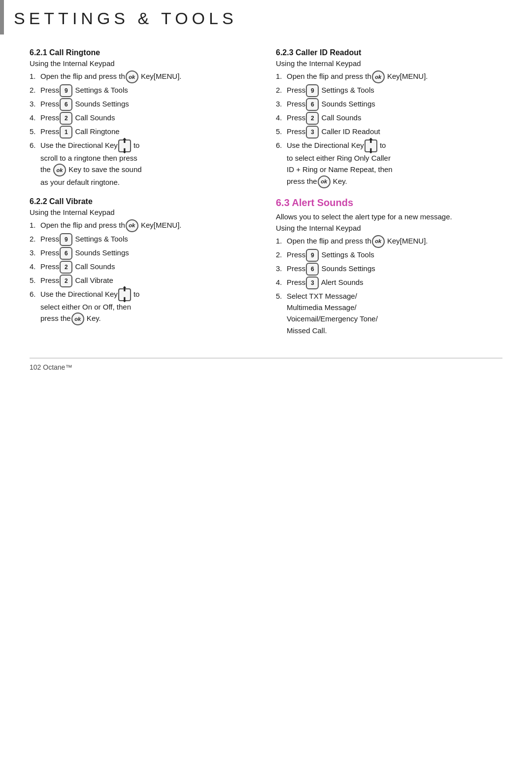  Describe the element at coordinates (266, 365) in the screenshot. I see `footer: 102 Octane™` at that location.